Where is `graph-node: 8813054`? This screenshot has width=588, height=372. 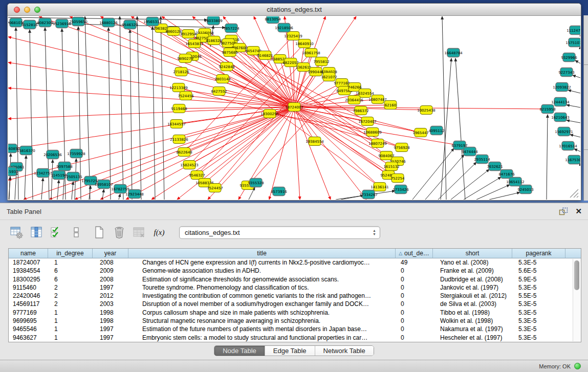 graph-node: 8813054 is located at coordinates (273, 20).